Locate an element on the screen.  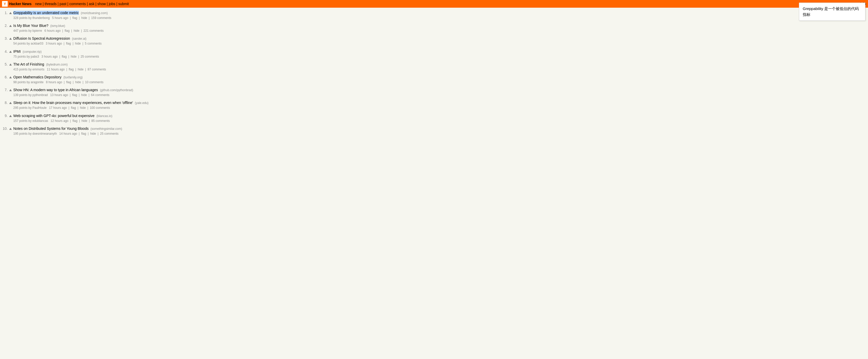
story-comments-link: 159 comments is located at coordinates (101, 18).